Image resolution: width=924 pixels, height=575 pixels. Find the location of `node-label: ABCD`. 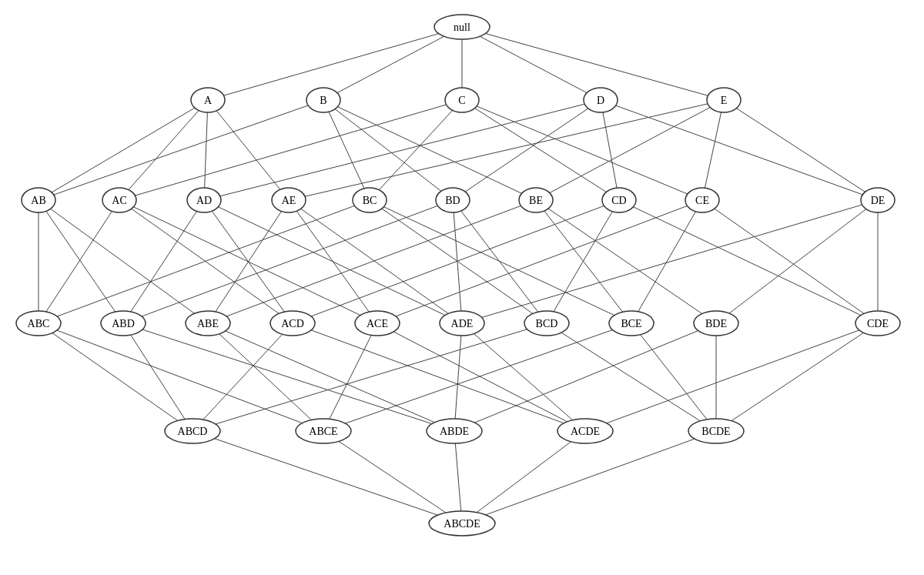

node-label: ABCD is located at coordinates (192, 431).